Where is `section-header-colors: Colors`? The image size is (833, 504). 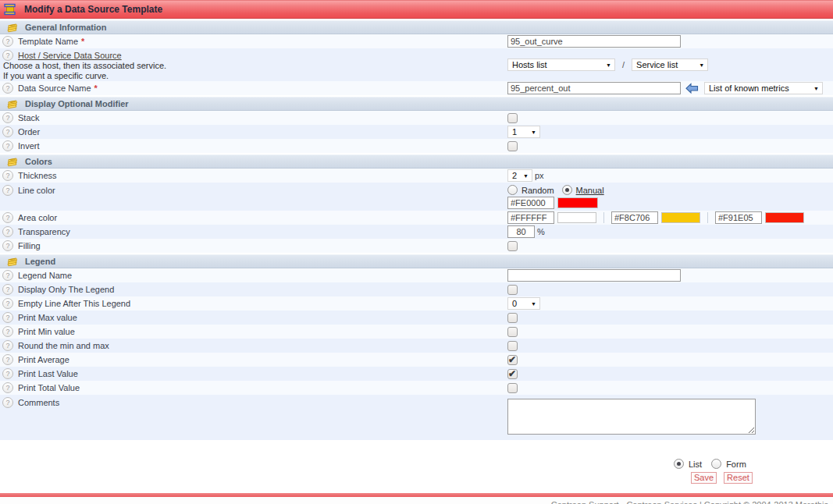
section-header-colors: Colors is located at coordinates (417, 161).